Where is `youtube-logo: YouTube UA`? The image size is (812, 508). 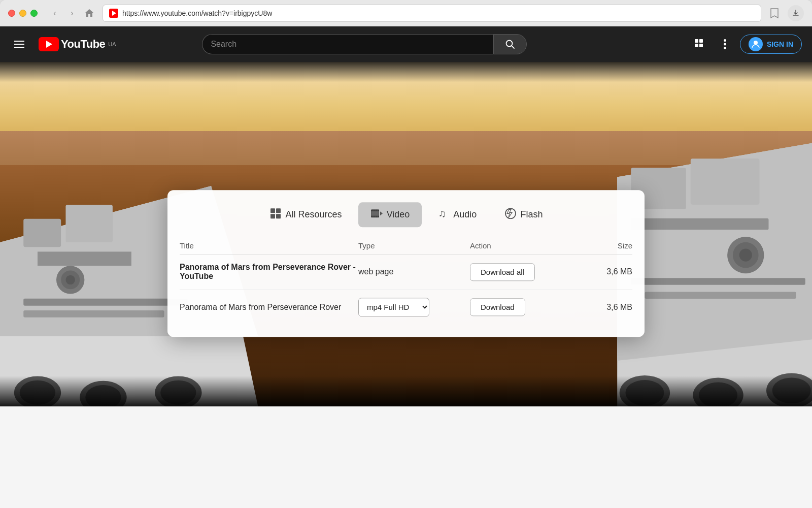
youtube-logo: YouTube UA is located at coordinates (77, 44).